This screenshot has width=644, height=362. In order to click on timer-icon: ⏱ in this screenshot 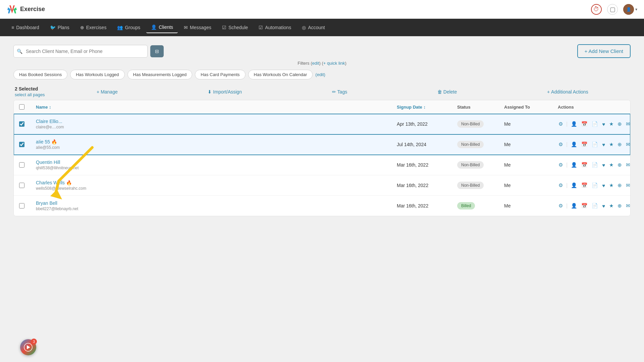, I will do `click(596, 9)`.